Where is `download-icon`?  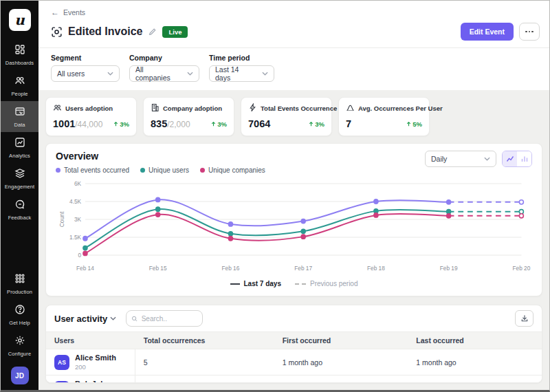 download-icon is located at coordinates (525, 318).